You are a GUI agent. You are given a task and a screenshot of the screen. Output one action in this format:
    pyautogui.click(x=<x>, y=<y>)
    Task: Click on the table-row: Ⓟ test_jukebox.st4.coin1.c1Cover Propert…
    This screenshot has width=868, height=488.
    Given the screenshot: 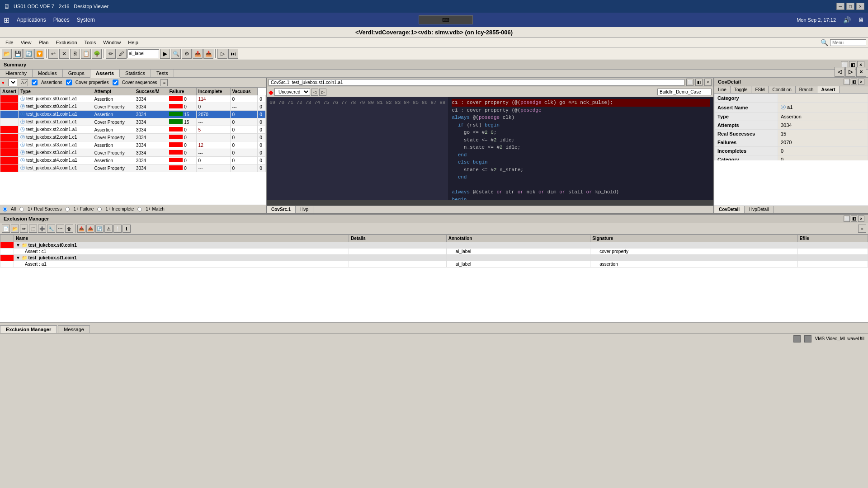 What is the action you would take?
    pyautogui.click(x=133, y=168)
    